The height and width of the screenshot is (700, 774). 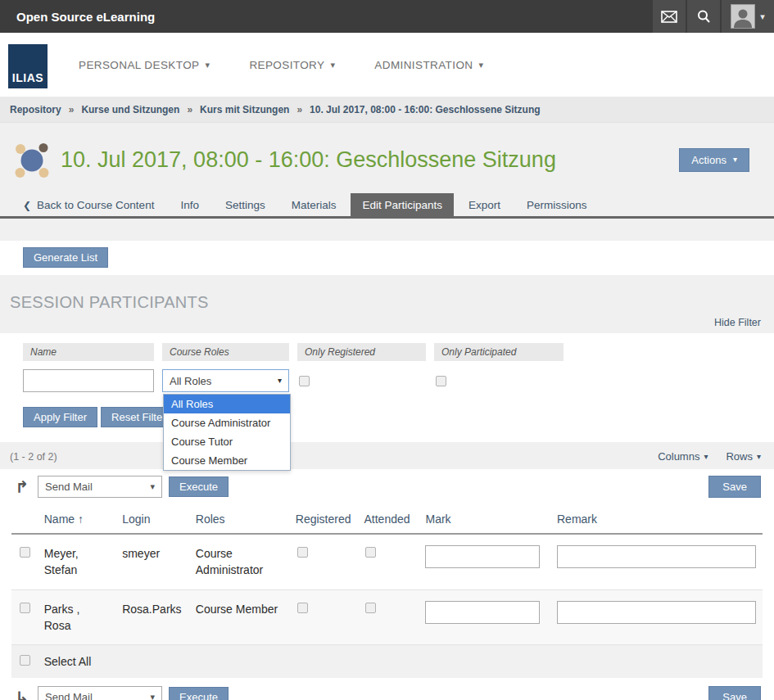 I want to click on cell-roles: Course Member, so click(x=239, y=617).